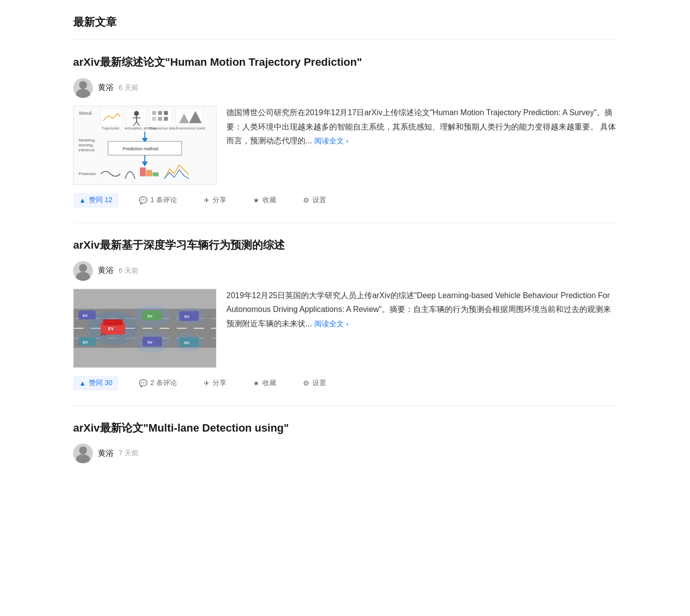  I want to click on article-2-comment-button: 💬 2 条评论, so click(158, 383).